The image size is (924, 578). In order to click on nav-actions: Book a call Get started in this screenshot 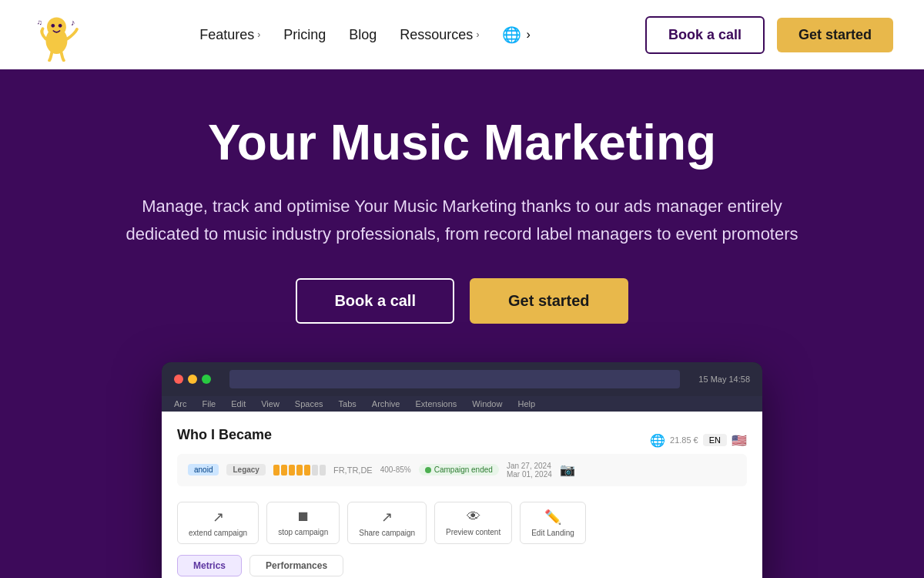, I will do `click(769, 35)`.